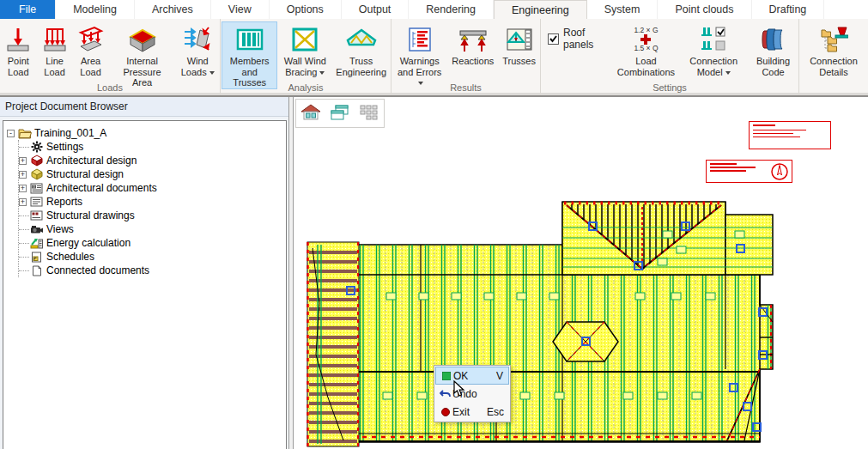  I want to click on tree-item-architectural-design: + Architectural design, so click(151, 161).